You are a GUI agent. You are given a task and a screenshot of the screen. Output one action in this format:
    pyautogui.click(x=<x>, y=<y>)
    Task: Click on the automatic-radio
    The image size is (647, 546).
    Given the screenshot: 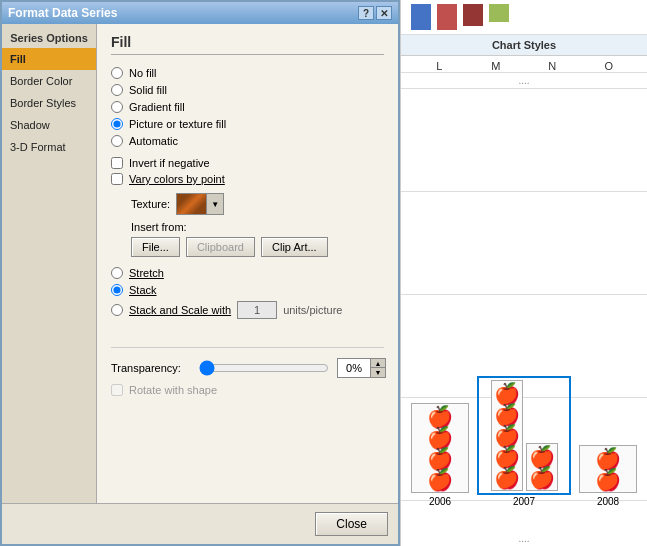 What is the action you would take?
    pyautogui.click(x=117, y=141)
    